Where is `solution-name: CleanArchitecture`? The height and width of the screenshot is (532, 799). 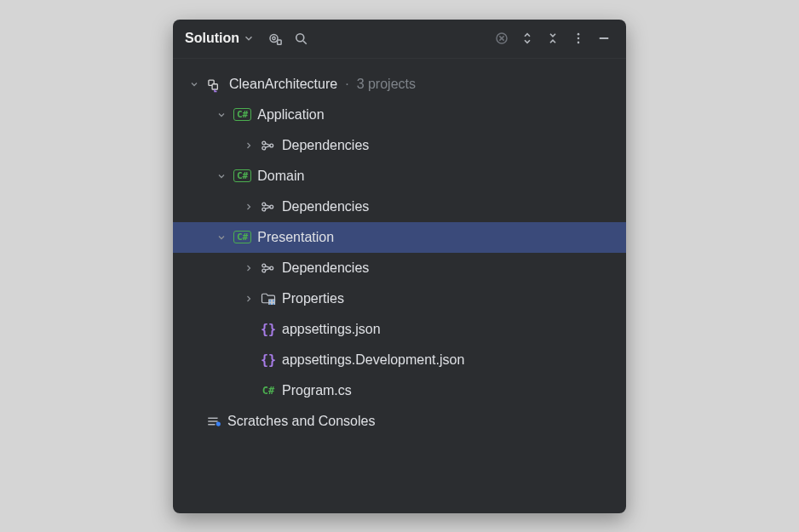
solution-name: CleanArchitecture is located at coordinates (283, 84).